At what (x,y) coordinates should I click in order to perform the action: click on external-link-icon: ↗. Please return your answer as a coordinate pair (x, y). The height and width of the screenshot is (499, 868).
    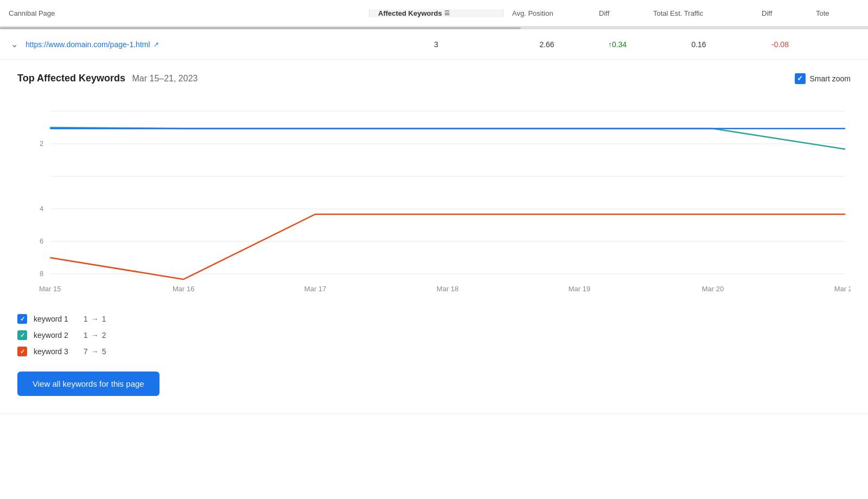
    Looking at the image, I should click on (156, 44).